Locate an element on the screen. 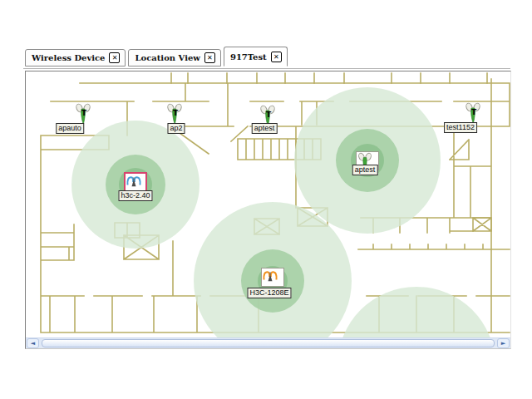  device-label-apauto: apauto is located at coordinates (70, 128).